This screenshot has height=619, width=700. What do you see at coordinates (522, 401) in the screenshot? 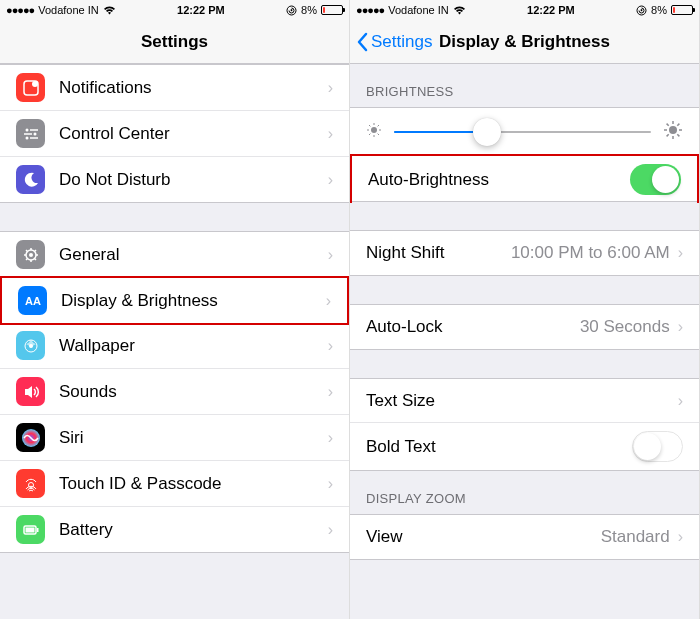
I see `text-size-label: Text Size` at bounding box center [522, 401].